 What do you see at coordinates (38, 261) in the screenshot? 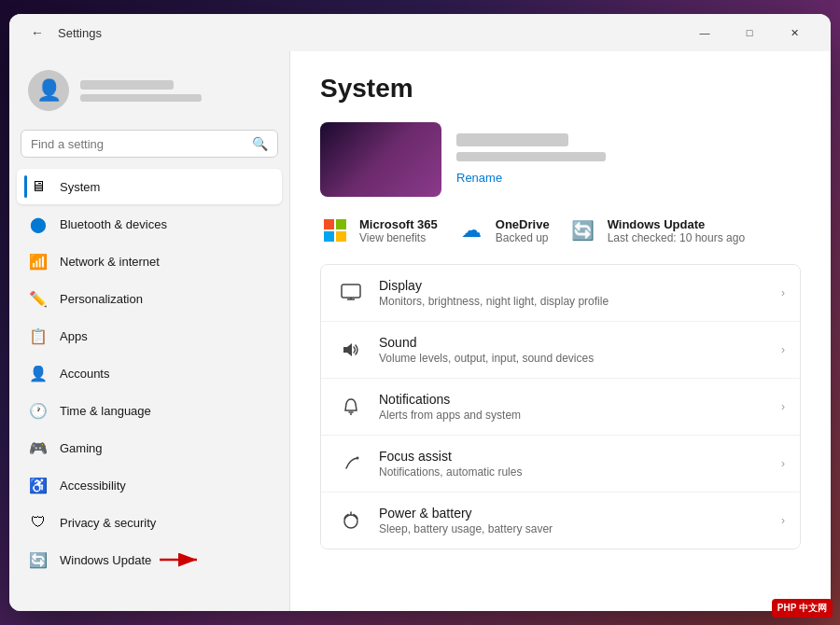
I see `network-icon: 📶` at bounding box center [38, 261].